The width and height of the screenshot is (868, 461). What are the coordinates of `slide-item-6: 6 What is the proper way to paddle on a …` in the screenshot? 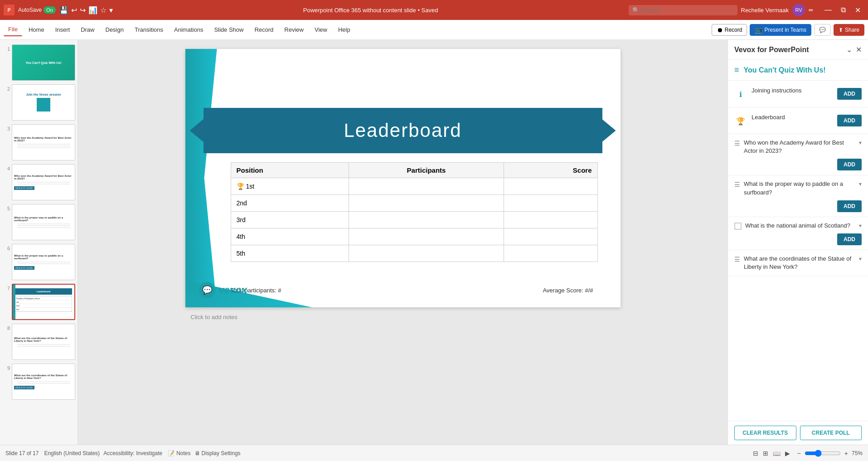 It's located at (39, 262).